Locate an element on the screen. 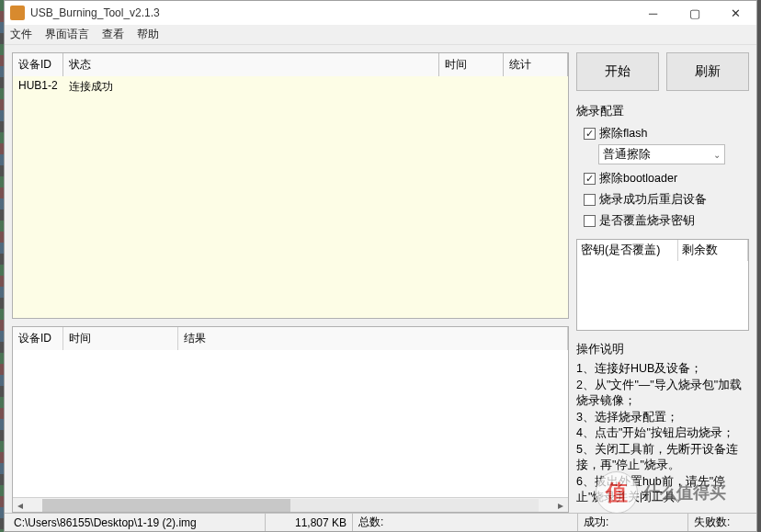 The height and width of the screenshot is (532, 761). instructions-title: 操作说明 is located at coordinates (663, 349).